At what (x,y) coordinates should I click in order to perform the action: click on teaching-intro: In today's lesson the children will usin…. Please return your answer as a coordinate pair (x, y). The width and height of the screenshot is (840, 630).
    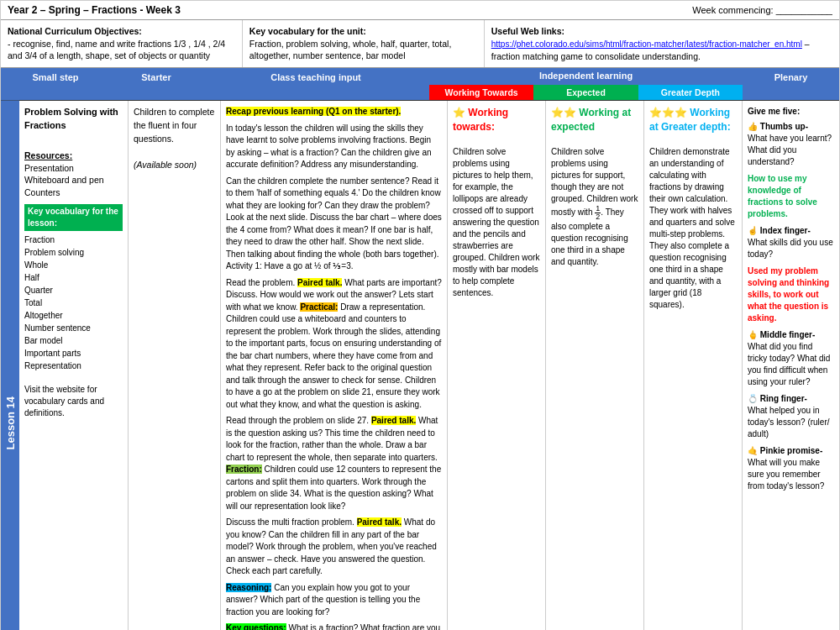
    Looking at the image, I should click on (334, 147).